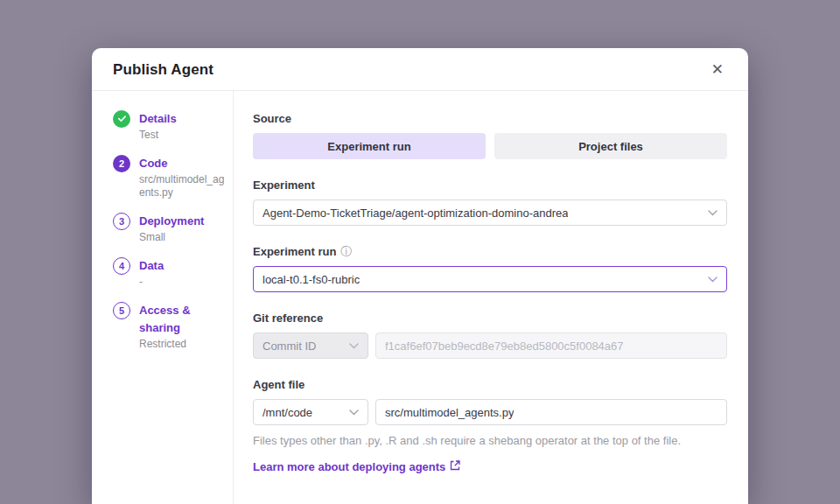 The height and width of the screenshot is (504, 840). I want to click on source-option-project-files: Project files, so click(611, 146).